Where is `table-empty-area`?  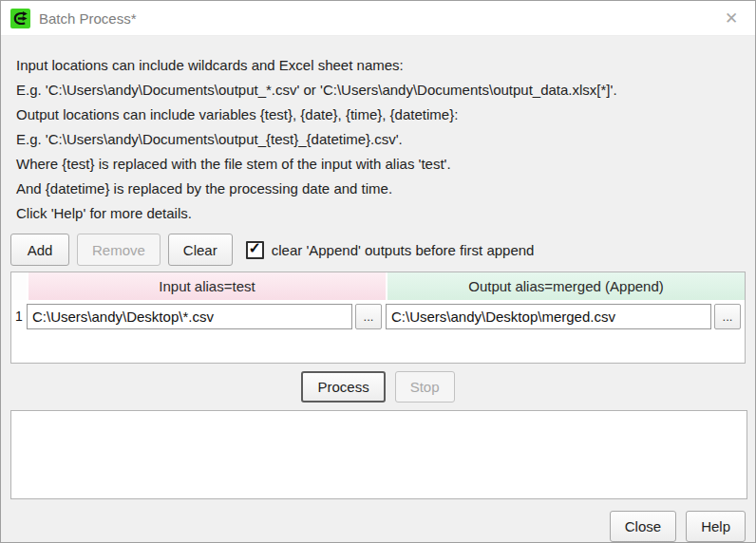
table-empty-area is located at coordinates (378, 347).